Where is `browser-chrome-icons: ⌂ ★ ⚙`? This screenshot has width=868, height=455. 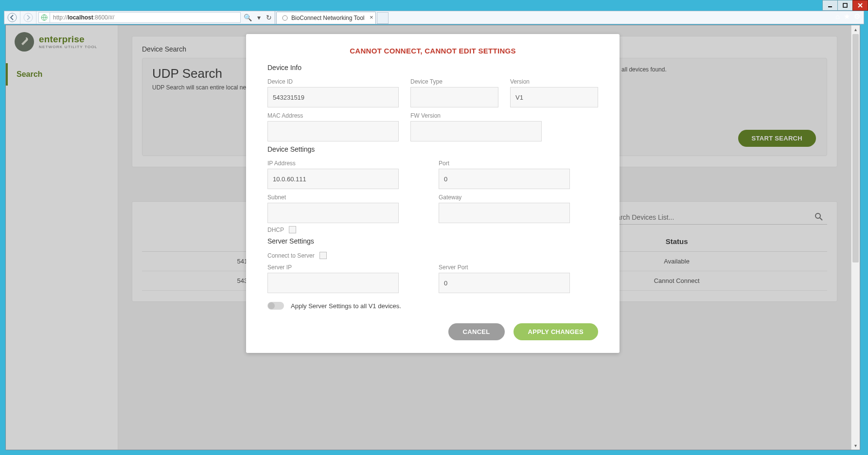 browser-chrome-icons: ⌂ ★ ⚙ is located at coordinates (848, 17).